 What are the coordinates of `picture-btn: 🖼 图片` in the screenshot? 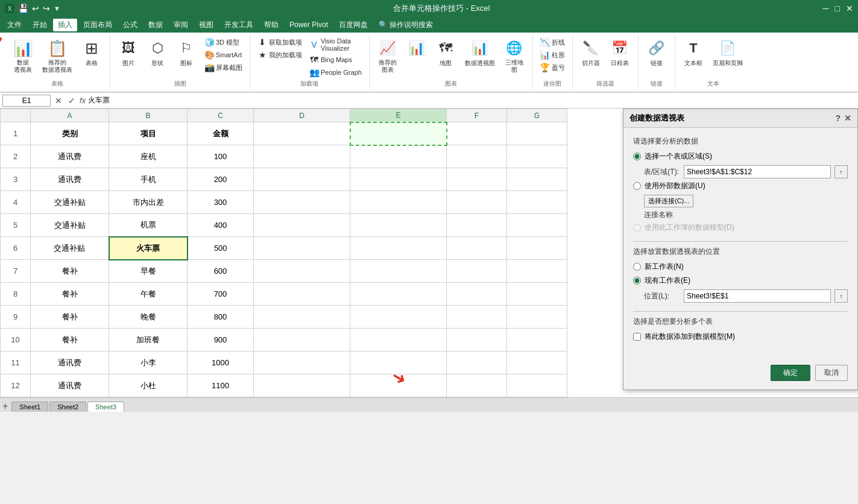 It's located at (128, 53).